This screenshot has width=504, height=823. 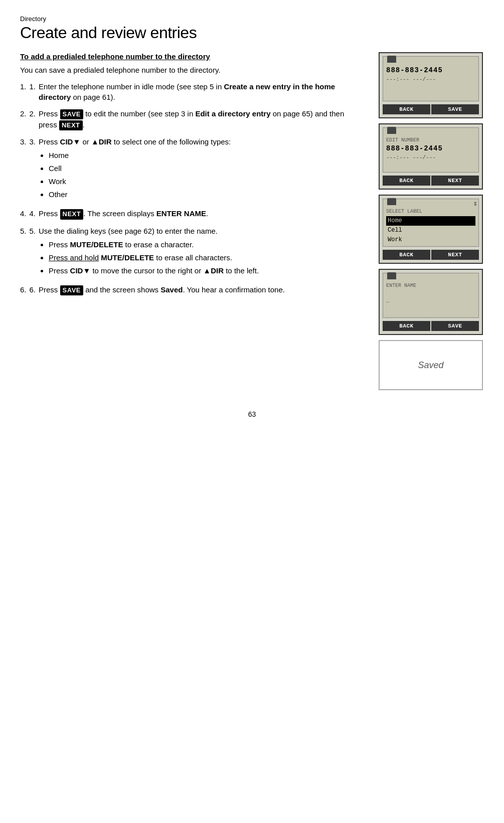 What do you see at coordinates (431, 230) in the screenshot?
I see `screen-3-list: Home Cell Work` at bounding box center [431, 230].